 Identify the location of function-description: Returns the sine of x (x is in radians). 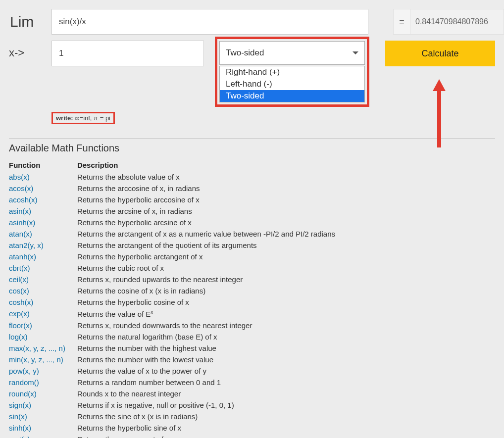
(212, 417).